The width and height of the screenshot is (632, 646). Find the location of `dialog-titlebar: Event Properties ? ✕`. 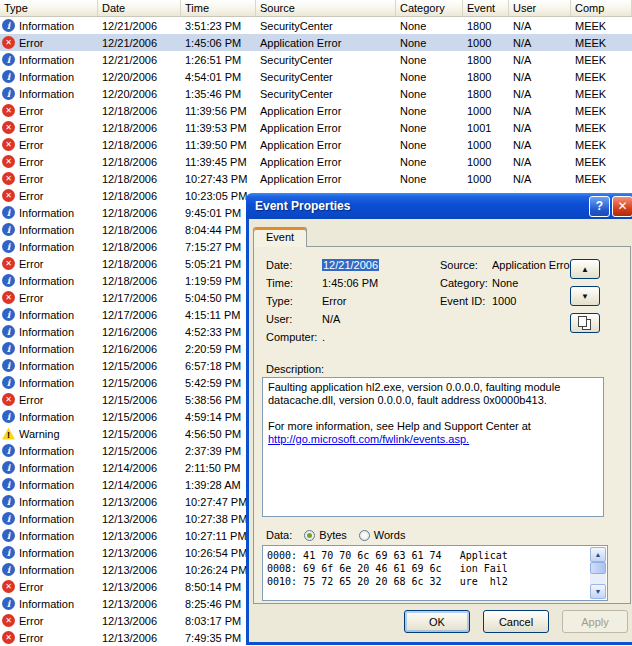

dialog-titlebar: Event Properties ? ✕ is located at coordinates (439, 206).